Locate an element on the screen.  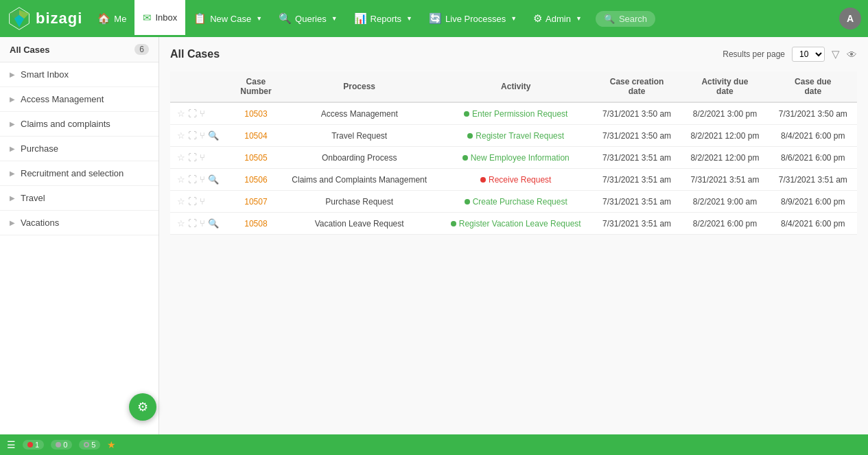
sidebar-item-access-management: ▶ Access Management is located at coordinates (80, 100).